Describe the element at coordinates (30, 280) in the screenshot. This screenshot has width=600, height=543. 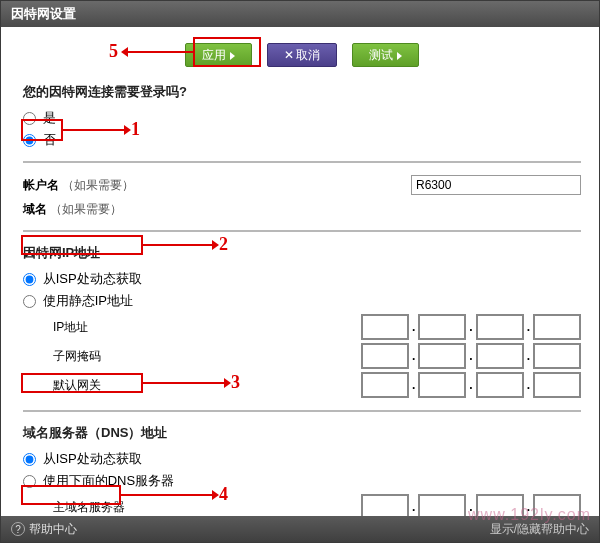
I see `ip-dynamic-radio` at that location.